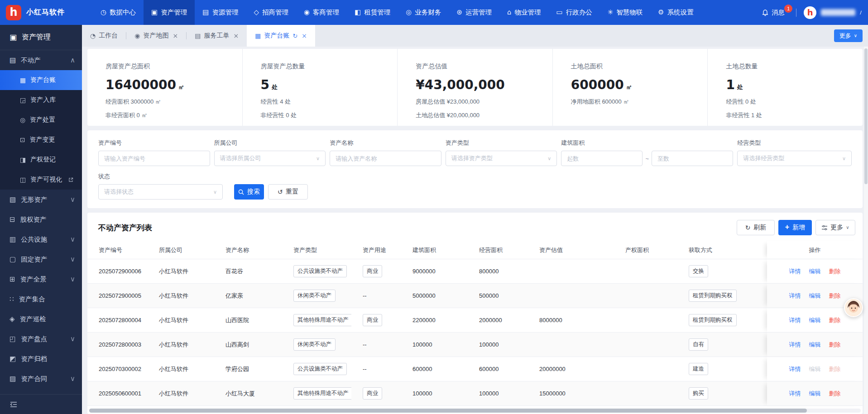 Image resolution: width=868 pixels, height=414 pixels. I want to click on sidebar-item-asset-visualization: ◫资产可视化, so click(41, 180).